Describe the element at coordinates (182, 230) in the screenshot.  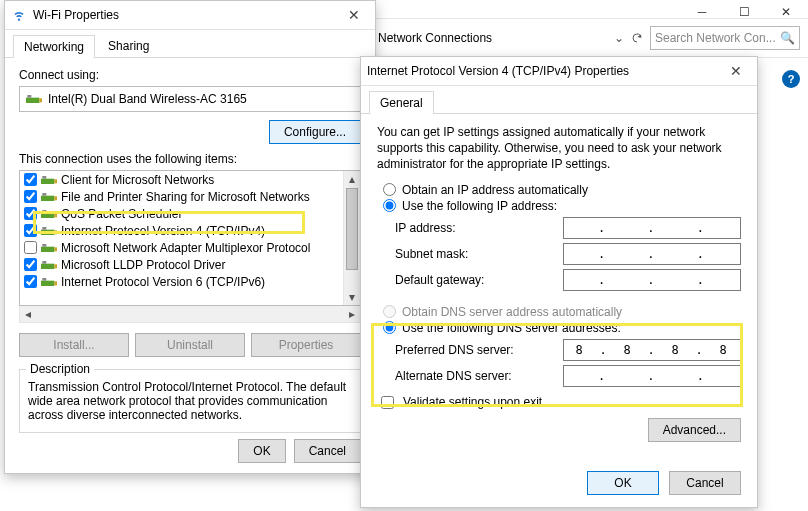
I see `list-item: Internet Protocol Version 4 (TCP/IPv4)` at that location.